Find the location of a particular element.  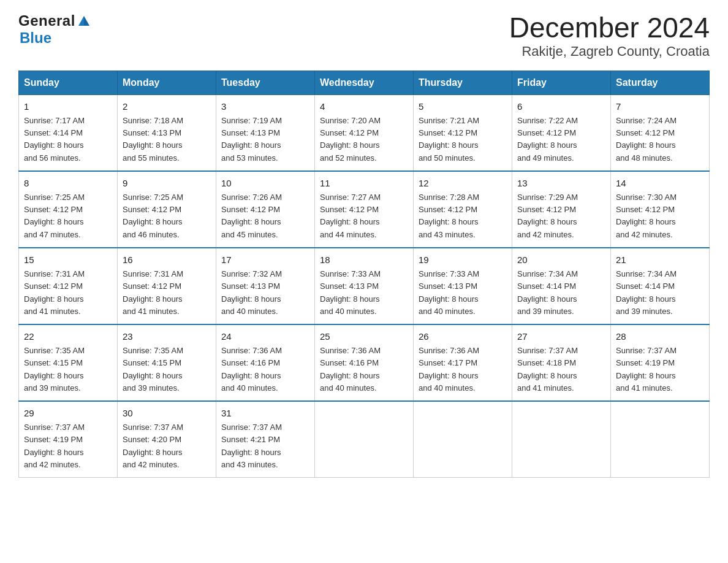

day-number: 7 is located at coordinates (660, 107).